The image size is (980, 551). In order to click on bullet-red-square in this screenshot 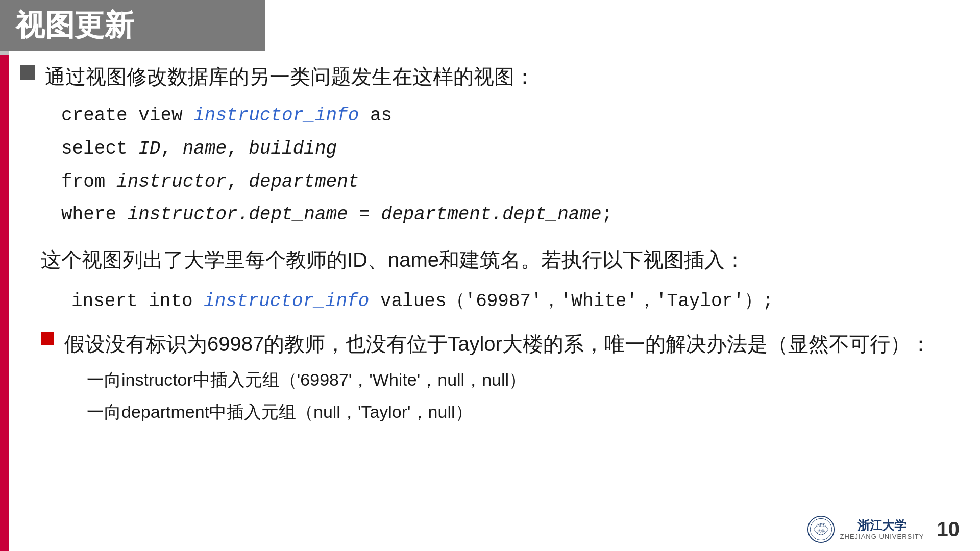, I will do `click(47, 338)`.